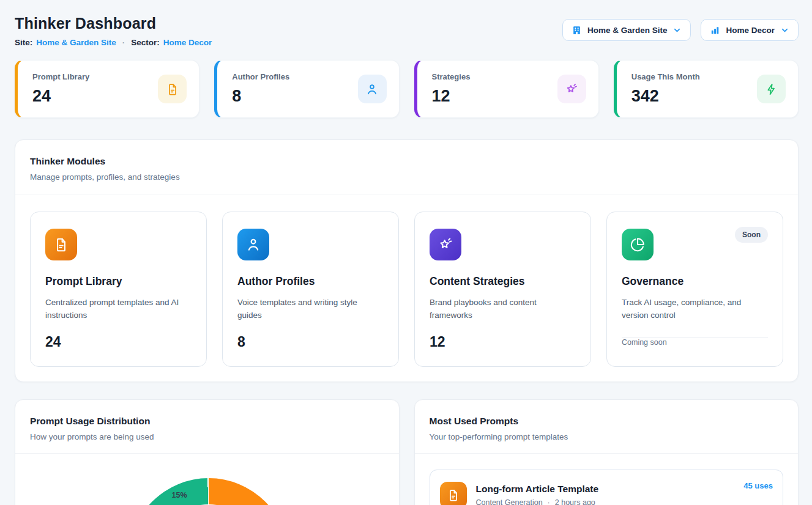 Image resolution: width=812 pixels, height=505 pixels. I want to click on prompt-category: Content Generation, so click(509, 501).